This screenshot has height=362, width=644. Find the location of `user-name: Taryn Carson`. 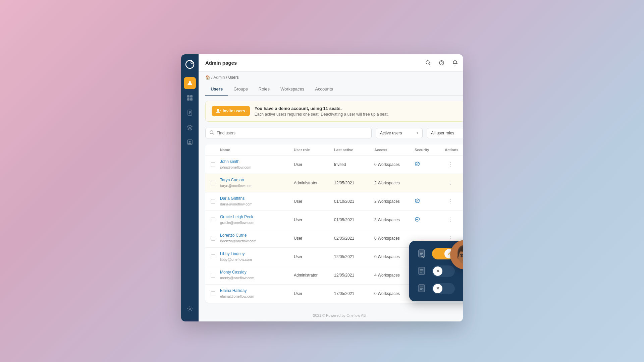

user-name: Taryn Carson is located at coordinates (257, 180).